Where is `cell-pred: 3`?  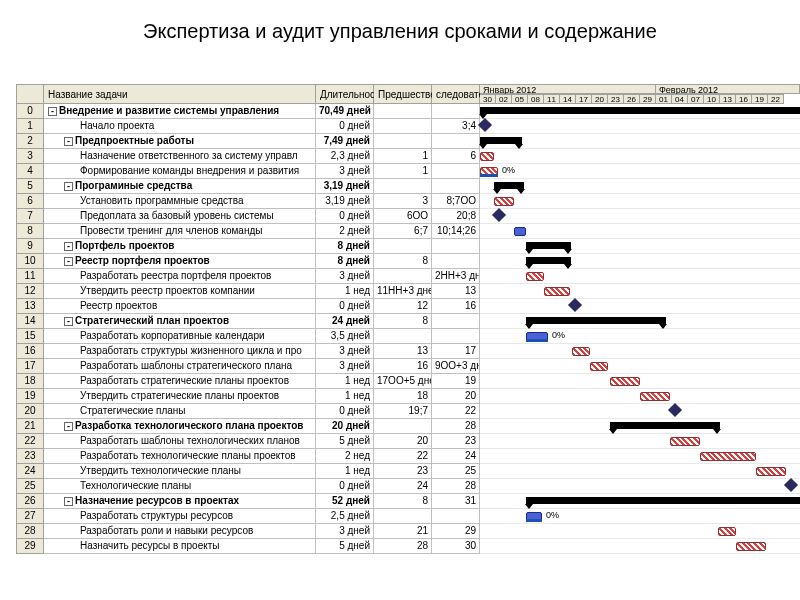 cell-pred: 3 is located at coordinates (403, 202).